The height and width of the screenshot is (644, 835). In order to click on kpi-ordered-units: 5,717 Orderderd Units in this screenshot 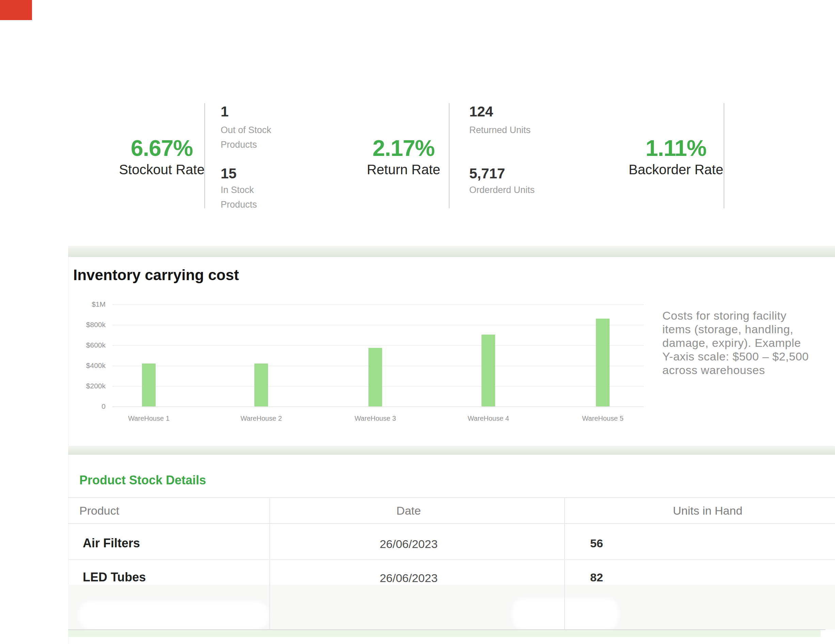, I will do `click(502, 180)`.